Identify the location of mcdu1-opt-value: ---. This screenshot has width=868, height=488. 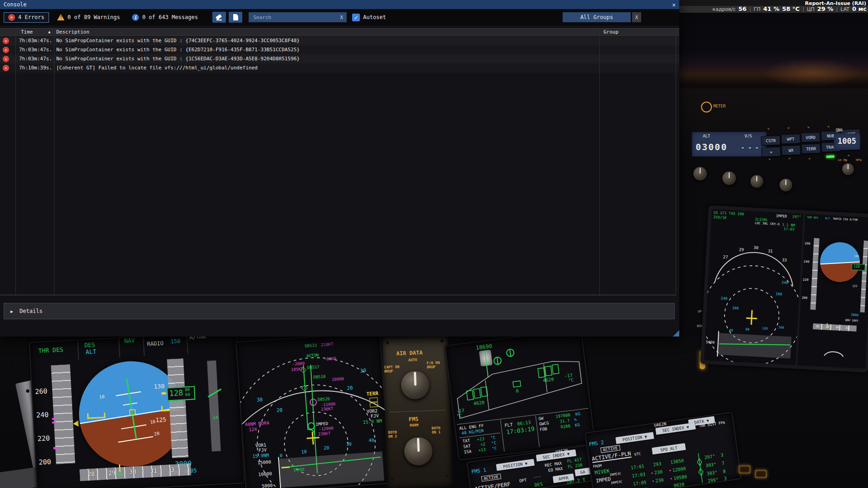
(537, 477).